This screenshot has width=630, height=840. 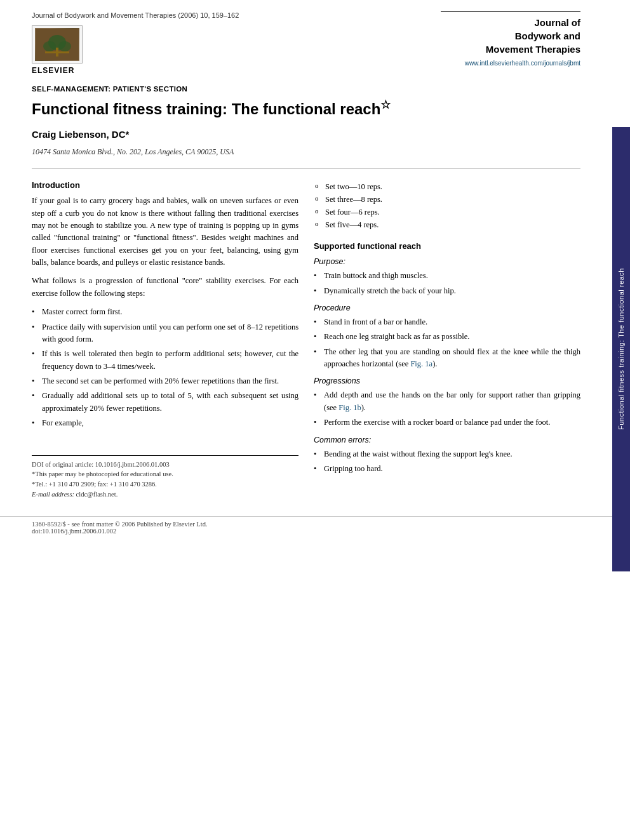 I want to click on fig1a-link: Fig. 1a, so click(x=422, y=364).